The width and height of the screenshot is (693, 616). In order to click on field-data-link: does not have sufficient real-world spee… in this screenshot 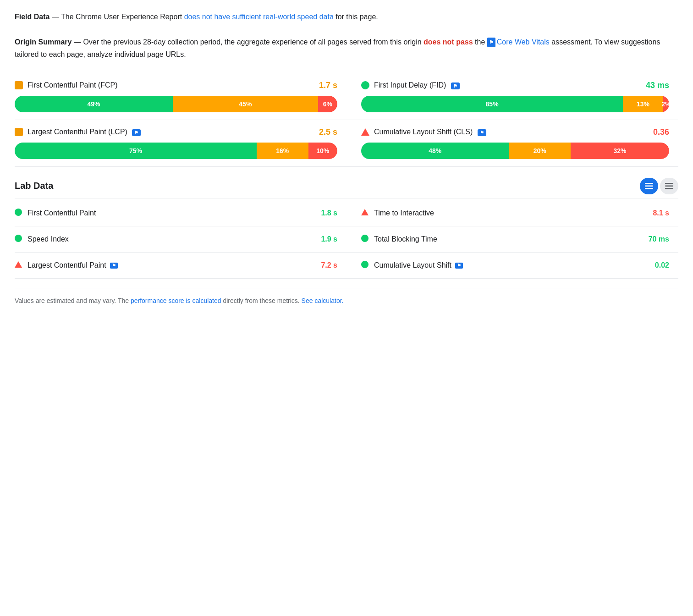, I will do `click(259, 16)`.